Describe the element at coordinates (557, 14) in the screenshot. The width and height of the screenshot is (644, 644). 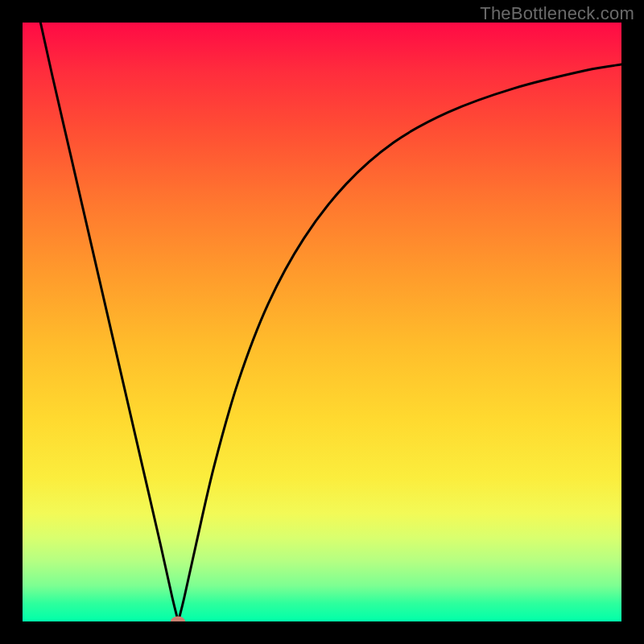
I see `watermark-text: TheBottleneck.com` at that location.